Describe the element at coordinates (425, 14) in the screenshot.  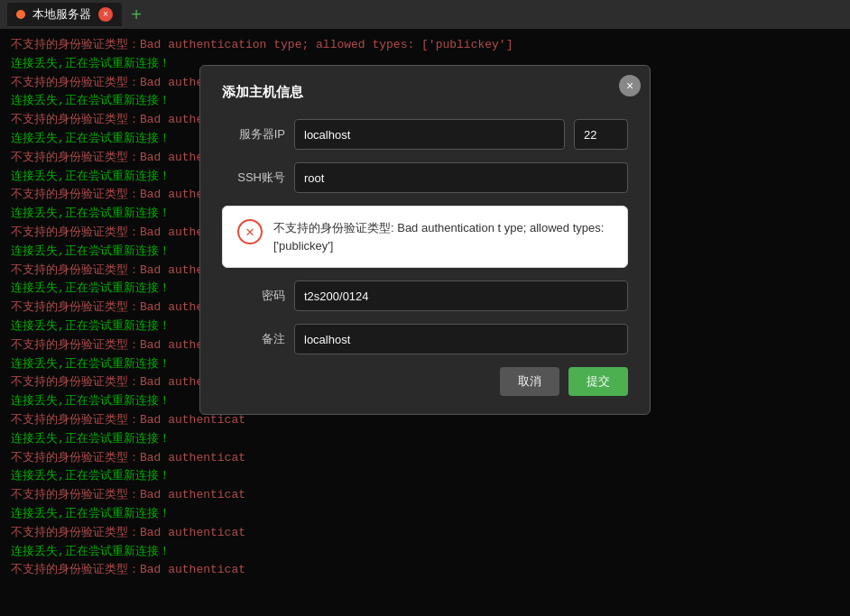
I see `tab-bar: 本地服务器 × +` at that location.